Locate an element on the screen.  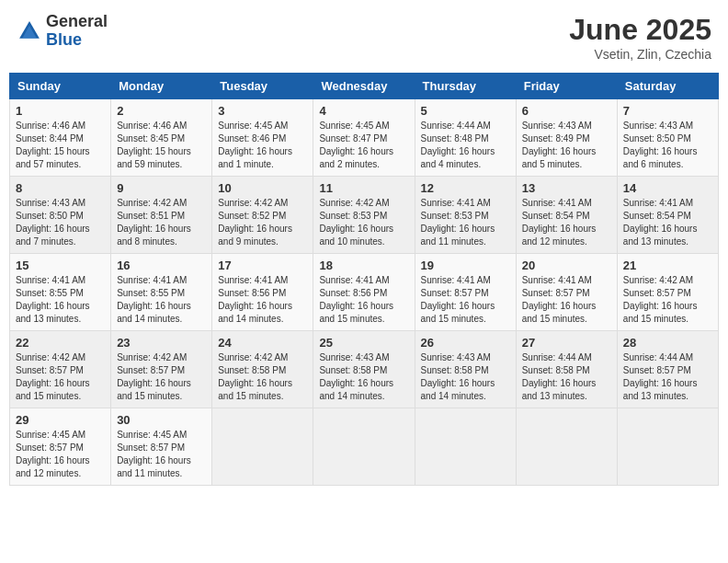
day-number: 8 is located at coordinates (61, 188).